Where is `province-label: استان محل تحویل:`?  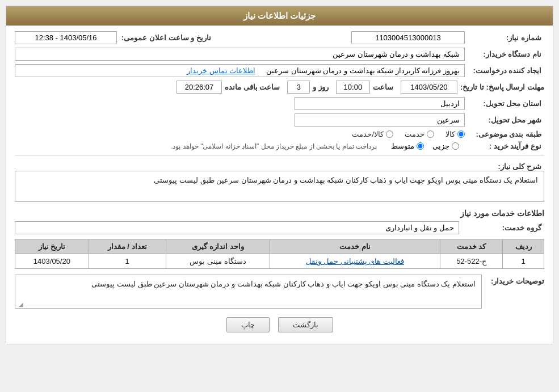 province-label: استان محل تحویل: is located at coordinates (505, 103).